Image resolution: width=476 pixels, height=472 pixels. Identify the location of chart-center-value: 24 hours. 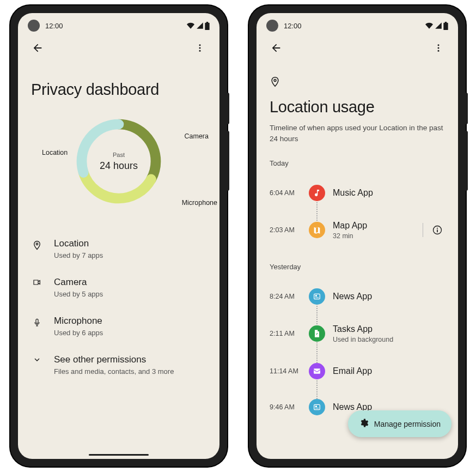
(119, 166).